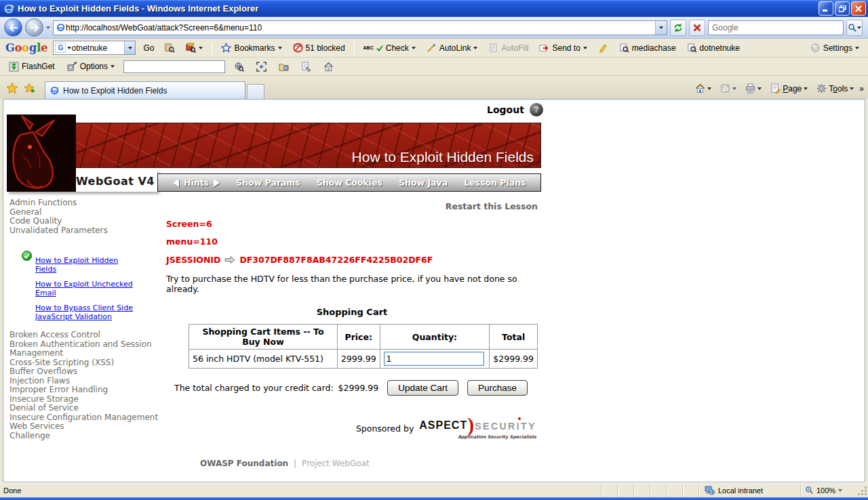 This screenshot has height=500, width=868. What do you see at coordinates (319, 47) in the screenshot?
I see `popup-blocker-button: 51 blocked` at bounding box center [319, 47].